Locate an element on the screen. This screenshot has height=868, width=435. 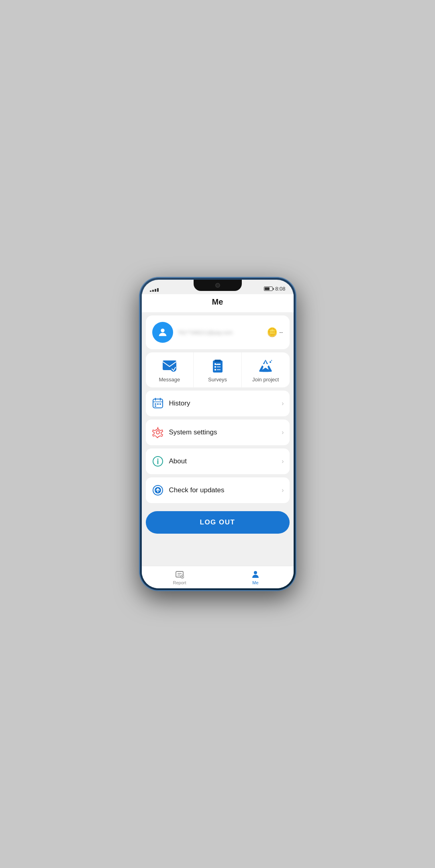
logout-area: LOG OUT is located at coordinates (218, 522).